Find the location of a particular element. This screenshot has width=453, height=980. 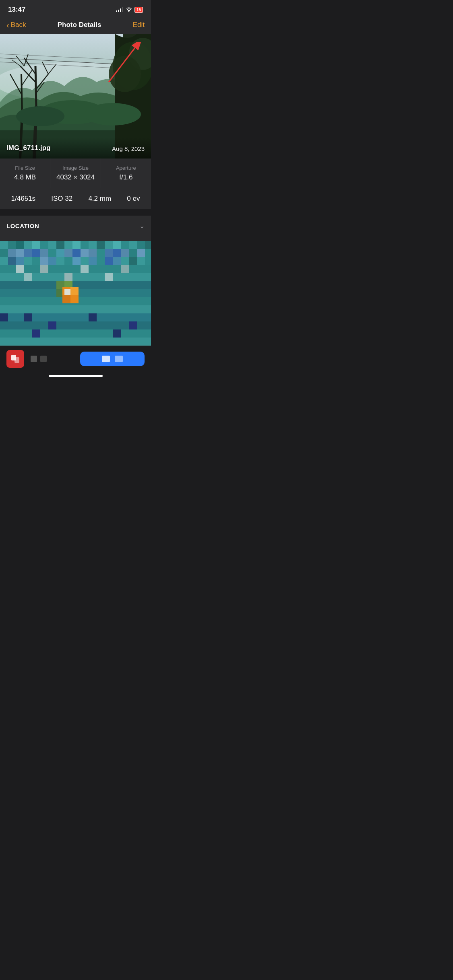

image-size-value: 4032 × 3024 is located at coordinates (75, 177).